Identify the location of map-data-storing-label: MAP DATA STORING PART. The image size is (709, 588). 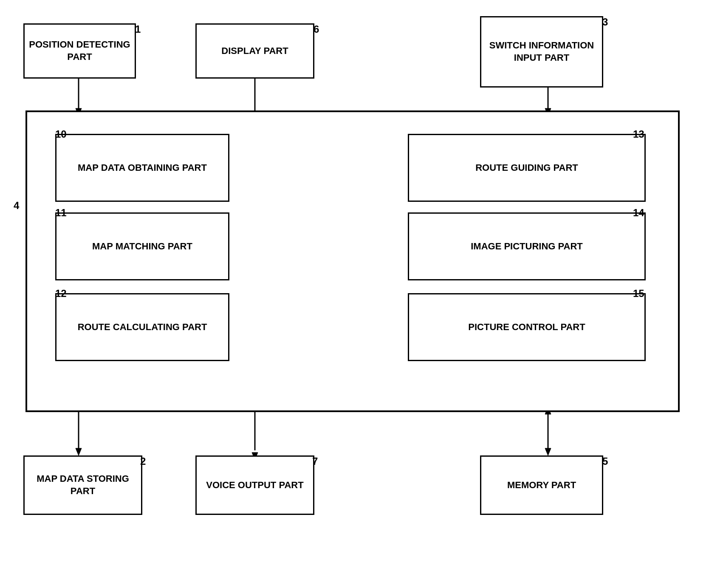
(83, 485).